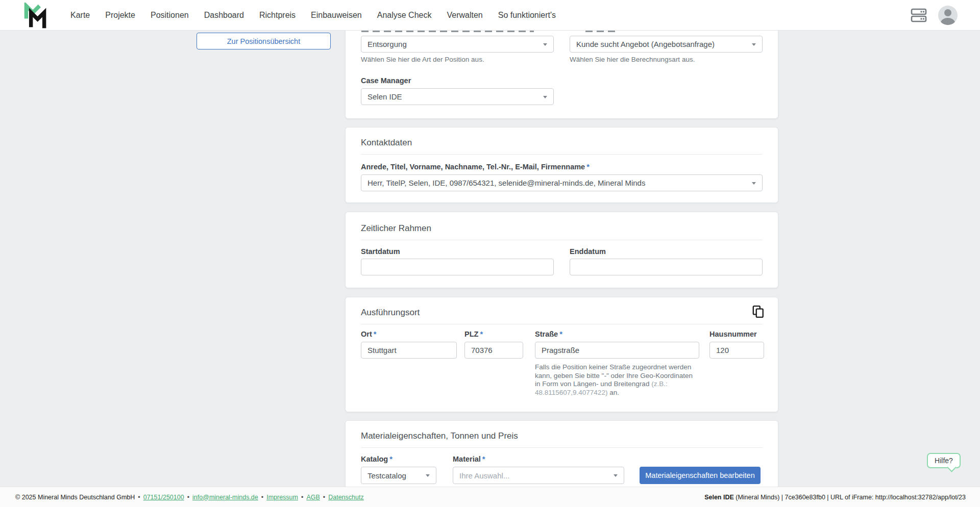 The image size is (980, 507). I want to click on nav-item-analyse-check: Analyse Check, so click(404, 15).